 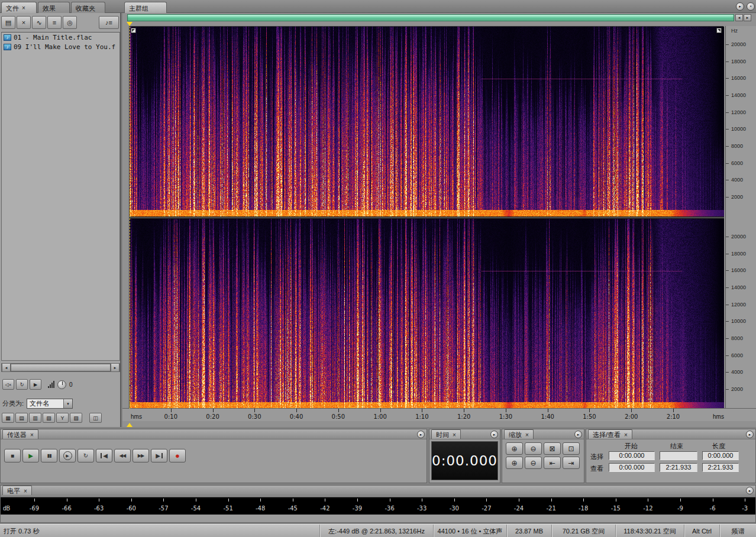 What do you see at coordinates (721, 455) in the screenshot?
I see `selection-length-field: 0:00.000` at bounding box center [721, 455].